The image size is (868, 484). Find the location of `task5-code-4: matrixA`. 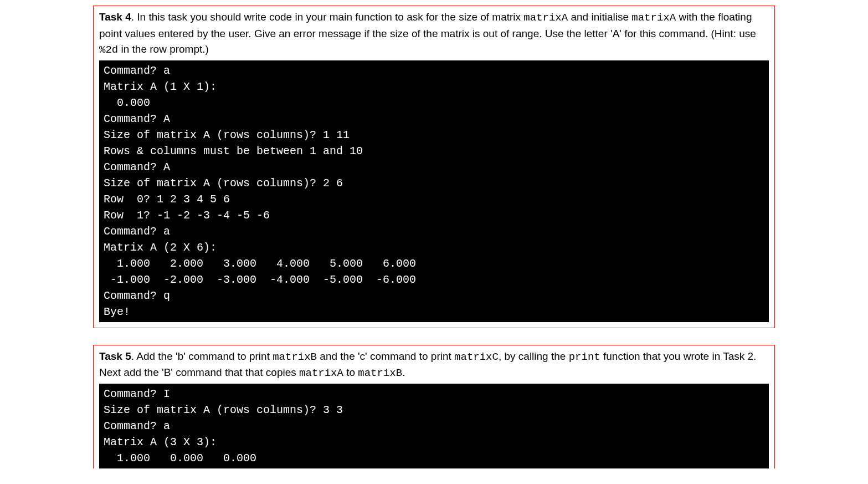

task5-code-4: matrixA is located at coordinates (321, 373).